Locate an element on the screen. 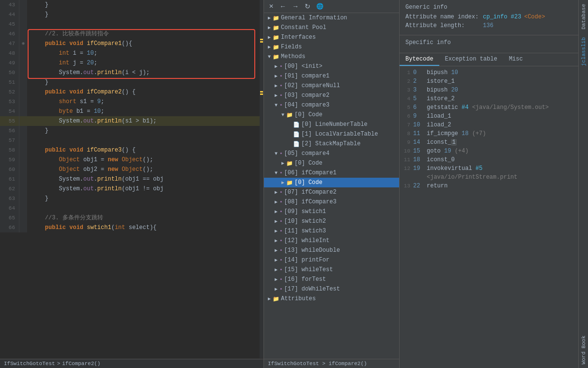 The height and width of the screenshot is (368, 588). line-code: System.out.println(obj1 != obj is located at coordinates (145, 189).